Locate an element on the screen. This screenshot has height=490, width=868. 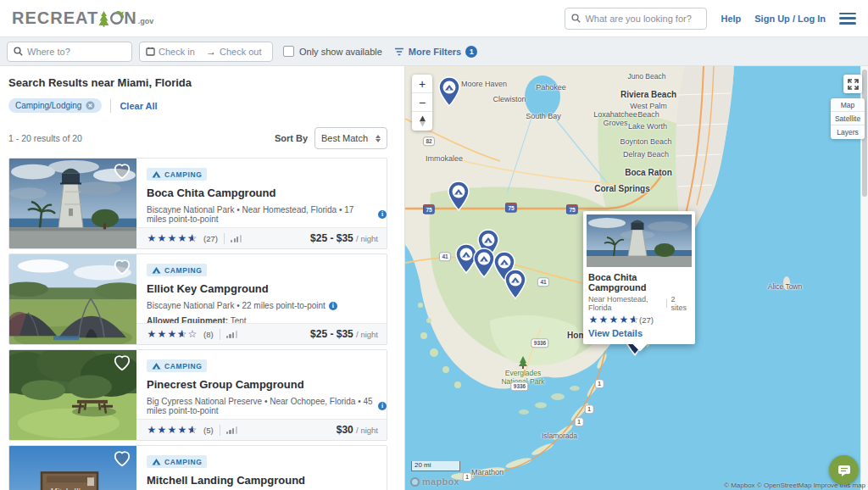
only-show-available-checkbox: Only show available is located at coordinates (332, 51).